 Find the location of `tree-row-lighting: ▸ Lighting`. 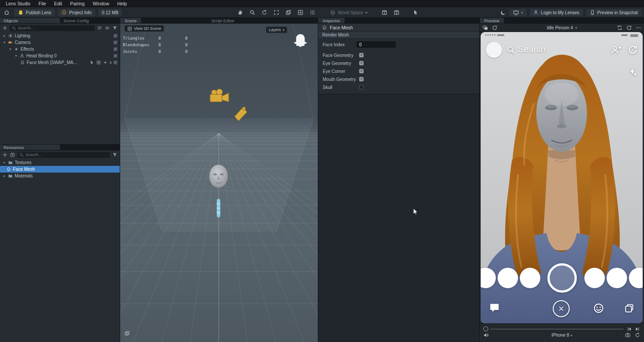

tree-row-lighting: ▸ Lighting is located at coordinates (60, 36).